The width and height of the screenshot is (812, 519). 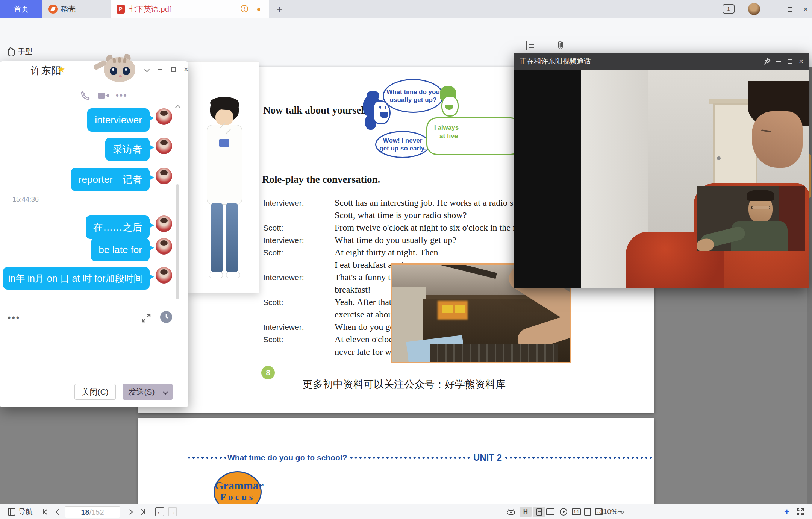 What do you see at coordinates (177, 108) in the screenshot?
I see `scroll-up-icon` at bounding box center [177, 108].